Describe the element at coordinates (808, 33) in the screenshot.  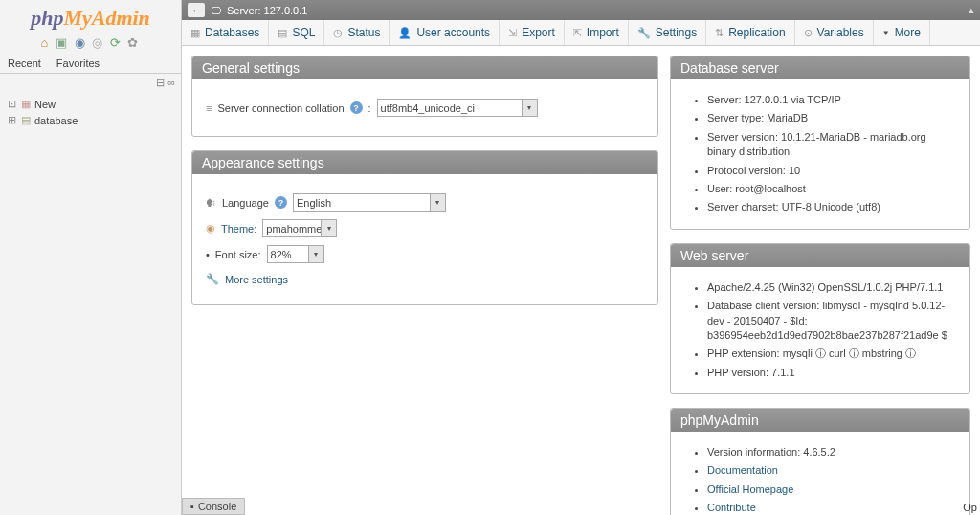
I see `variables-icon: ⊙` at that location.